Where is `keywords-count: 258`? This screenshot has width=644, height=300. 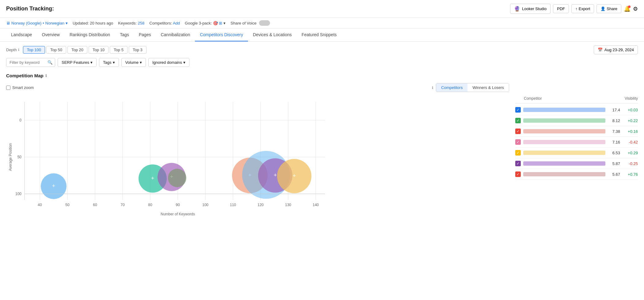
keywords-count: 258 is located at coordinates (141, 23).